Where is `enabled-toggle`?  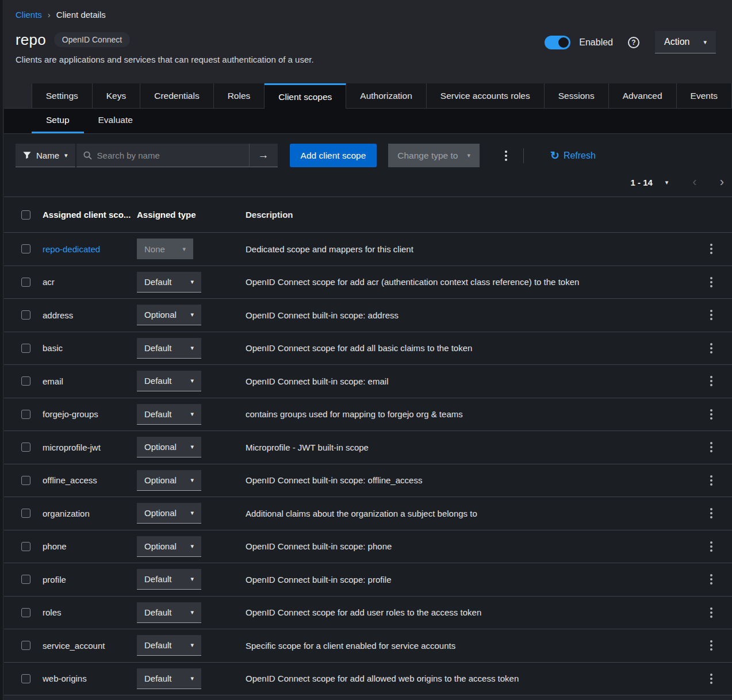
enabled-toggle is located at coordinates (558, 43).